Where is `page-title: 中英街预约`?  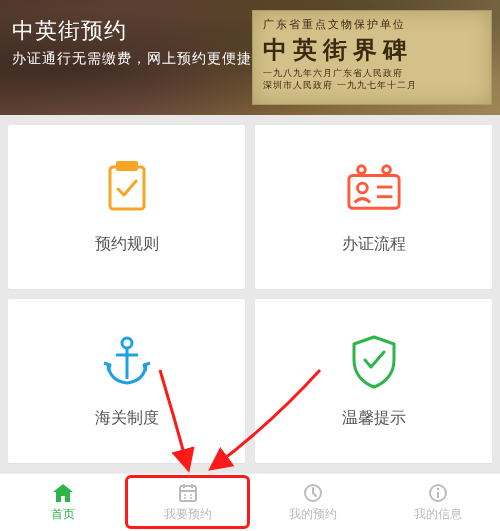 page-title: 中英街预约 is located at coordinates (250, 31).